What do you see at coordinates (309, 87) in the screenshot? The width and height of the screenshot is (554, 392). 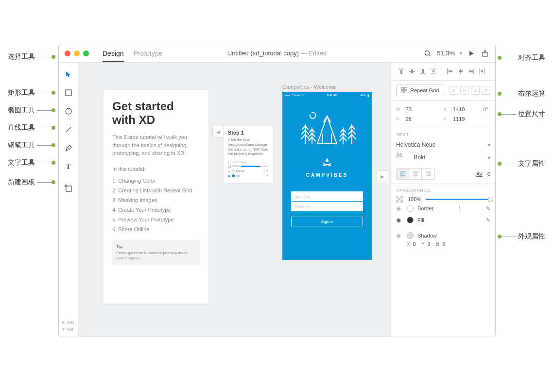 I see `artboard-label: Campvibes - Welcome` at bounding box center [309, 87].